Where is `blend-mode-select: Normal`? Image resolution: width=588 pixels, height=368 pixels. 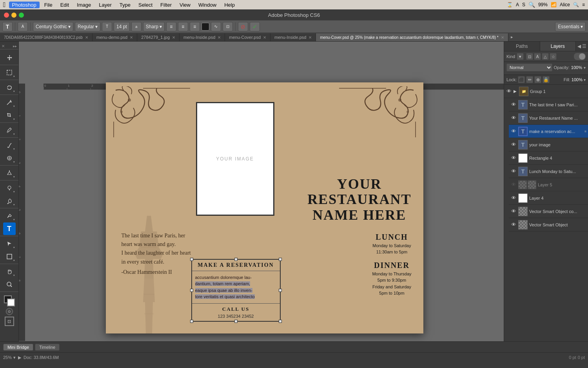 blend-mode-select: Normal is located at coordinates (529, 67).